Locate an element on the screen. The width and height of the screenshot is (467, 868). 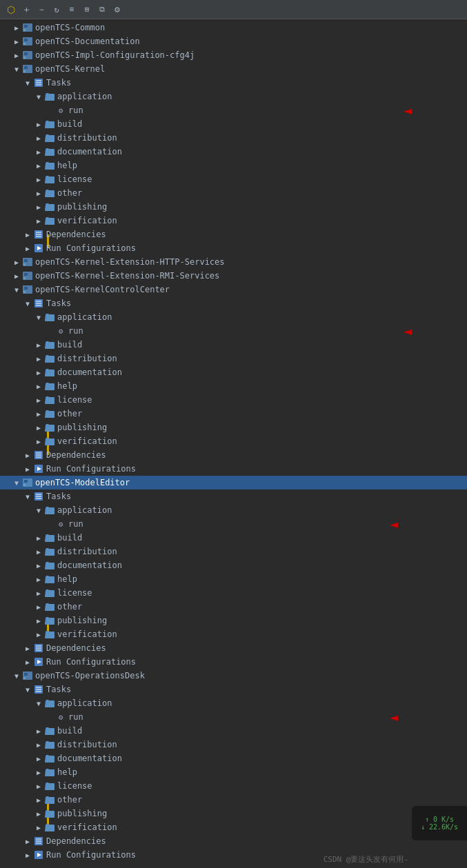
tree-item-kcc-distribution: distribution is located at coordinates (233, 359).